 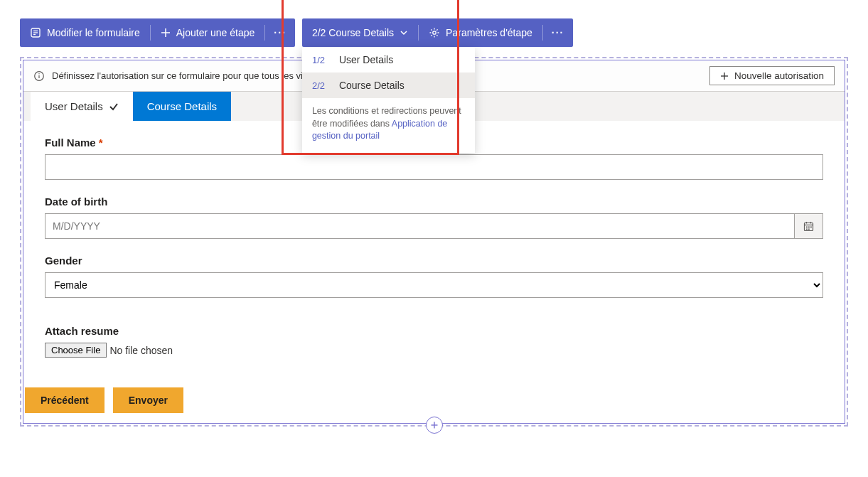 I want to click on toolbar2-more-button: ···, so click(x=558, y=33).